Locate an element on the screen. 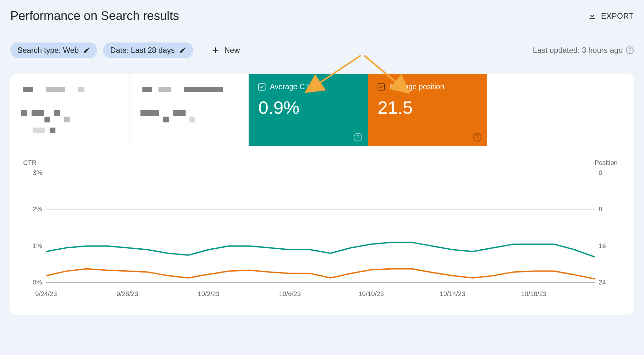  position-value: 21.5 is located at coordinates (428, 108).